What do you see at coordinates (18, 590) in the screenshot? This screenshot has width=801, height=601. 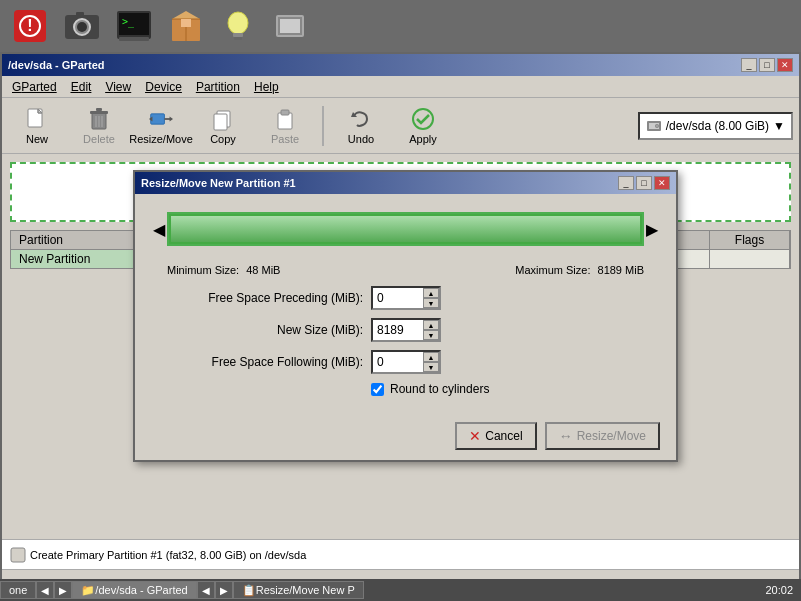 I see `workspace-item: one` at bounding box center [18, 590].